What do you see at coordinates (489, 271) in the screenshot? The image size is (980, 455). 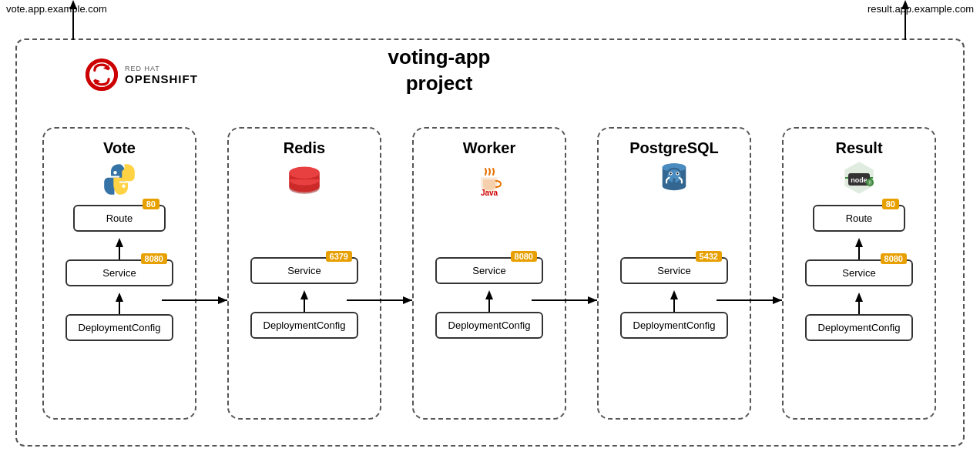 I see `worker-service-box: 8080 Service` at bounding box center [489, 271].